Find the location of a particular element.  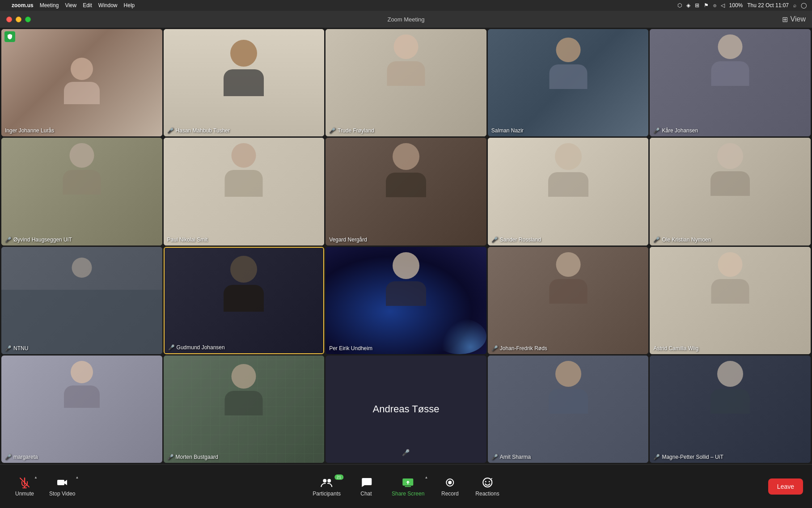

participant-cell-19: 🎤 Amit Sharma is located at coordinates (568, 409).